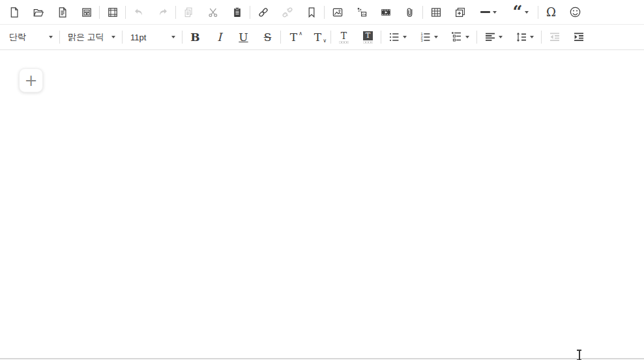 This screenshot has width=644, height=360. Describe the element at coordinates (287, 12) in the screenshot. I see `remove-link-button` at that location.